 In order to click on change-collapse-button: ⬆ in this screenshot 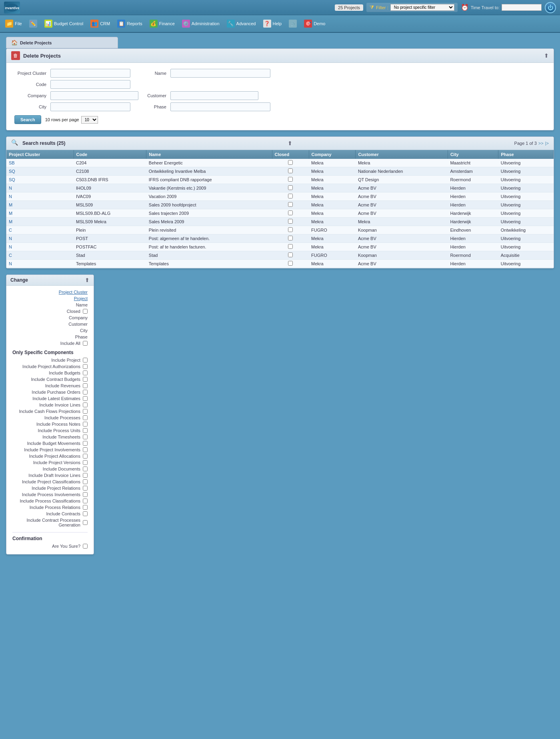, I will do `click(87, 280)`.